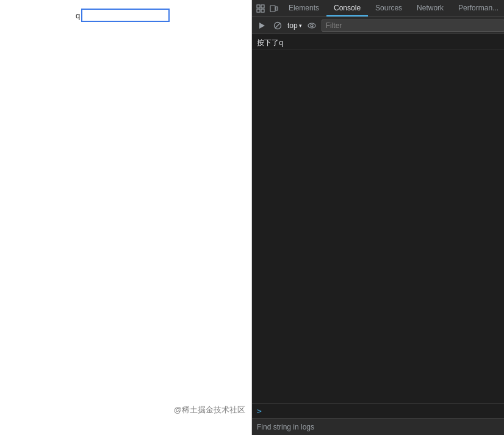 The image size is (504, 435). What do you see at coordinates (378, 43) in the screenshot?
I see `console-log-entry: 按下了q` at bounding box center [378, 43].